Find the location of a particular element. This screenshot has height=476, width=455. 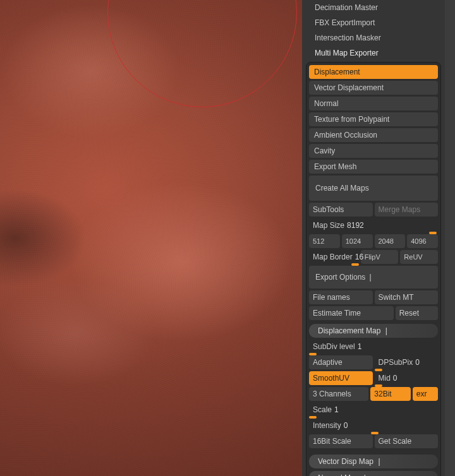

16bit-scale-button: 16Bit Scale is located at coordinates (341, 441).